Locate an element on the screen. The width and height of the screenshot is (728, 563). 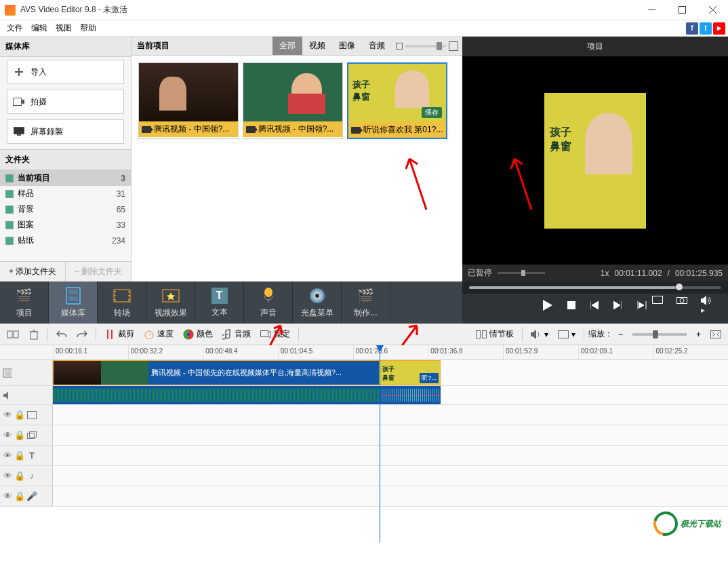
crop-button: 裁剪 is located at coordinates (119, 334).